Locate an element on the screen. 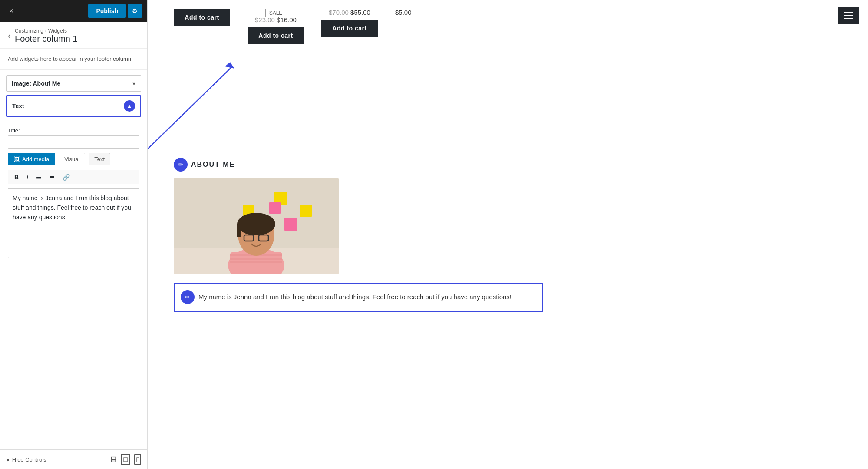 The width and height of the screenshot is (868, 469). visual-tab-button: Visual is located at coordinates (72, 159).